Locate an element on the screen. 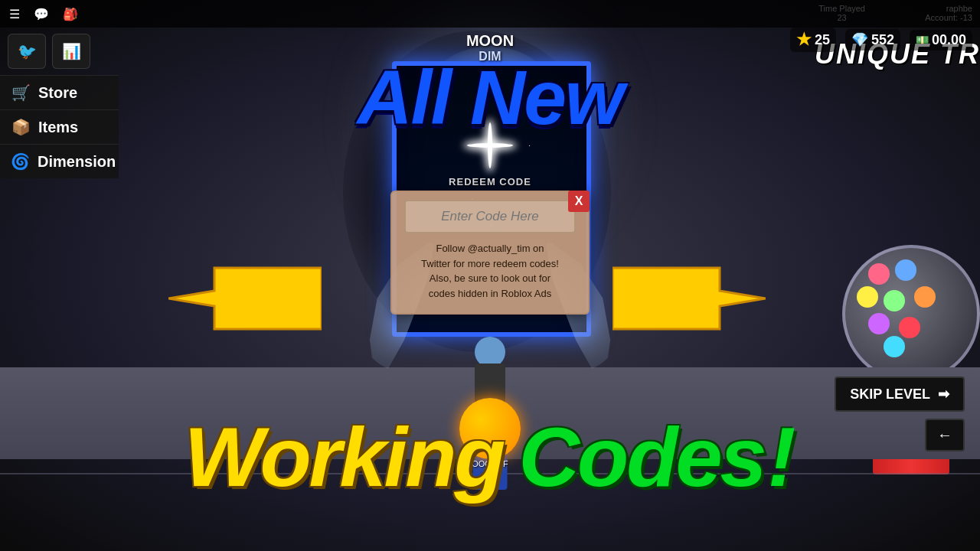 The width and height of the screenshot is (980, 551). gem-icon: 💎 is located at coordinates (860, 40).